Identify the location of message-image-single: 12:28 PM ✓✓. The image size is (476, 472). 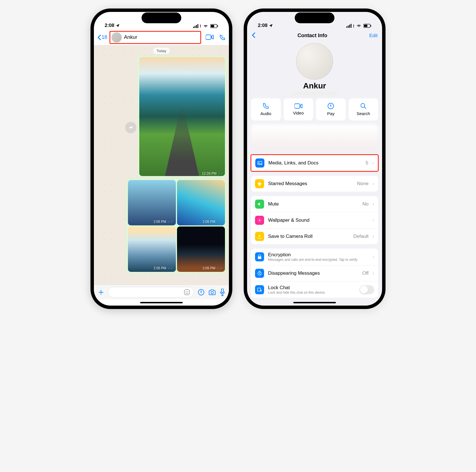
(182, 117).